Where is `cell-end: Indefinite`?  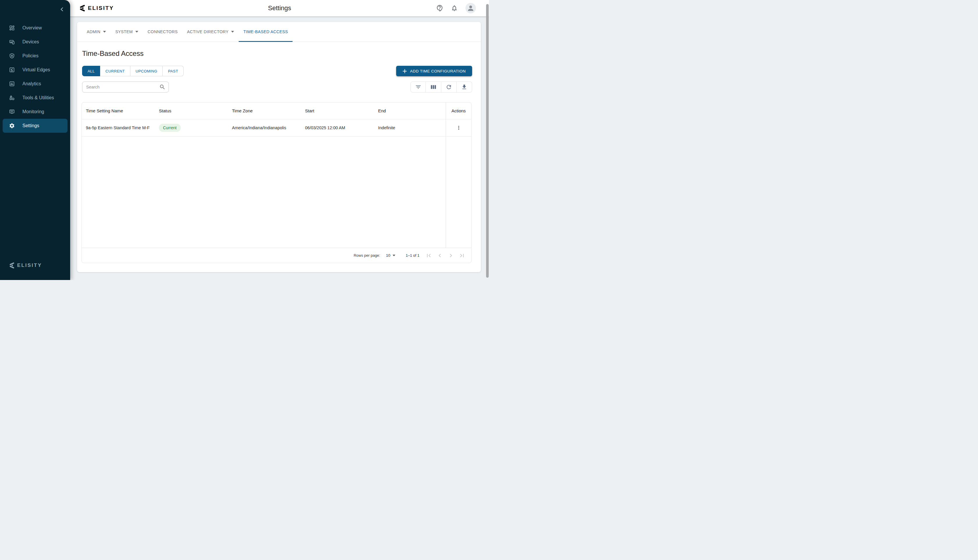 cell-end: Indefinite is located at coordinates (410, 128).